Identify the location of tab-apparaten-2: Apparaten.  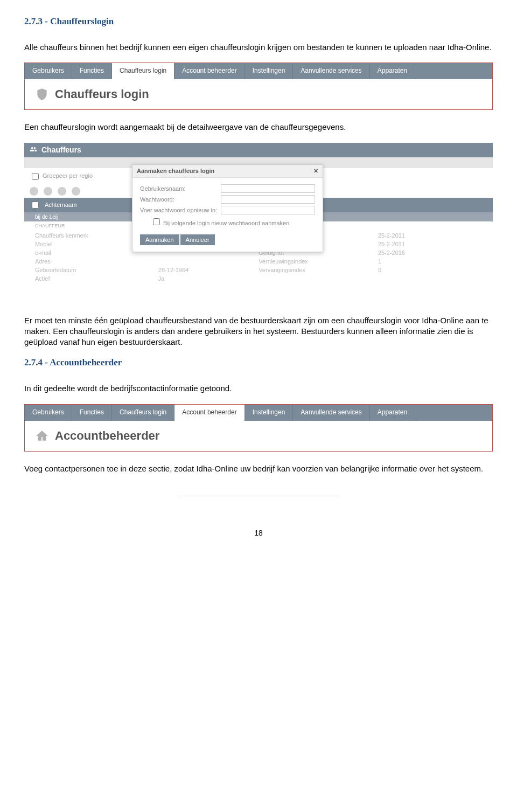
(393, 413).